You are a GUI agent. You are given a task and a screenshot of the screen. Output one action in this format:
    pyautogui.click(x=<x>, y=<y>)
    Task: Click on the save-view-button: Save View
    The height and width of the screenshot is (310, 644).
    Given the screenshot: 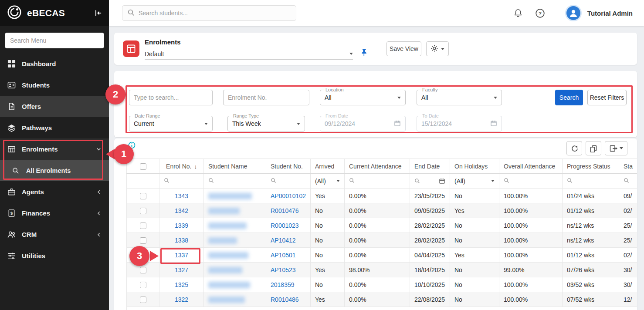 What is the action you would take?
    pyautogui.click(x=404, y=49)
    